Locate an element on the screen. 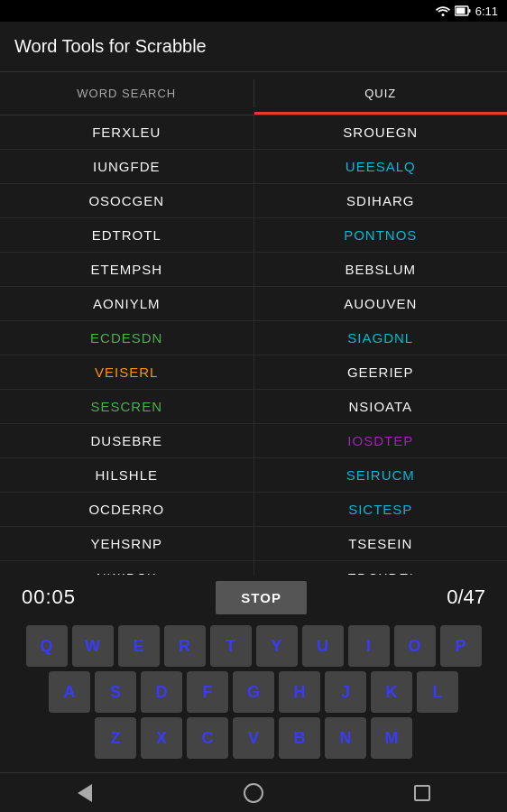 This screenshot has height=812, width=507. key-c: C is located at coordinates (207, 738).